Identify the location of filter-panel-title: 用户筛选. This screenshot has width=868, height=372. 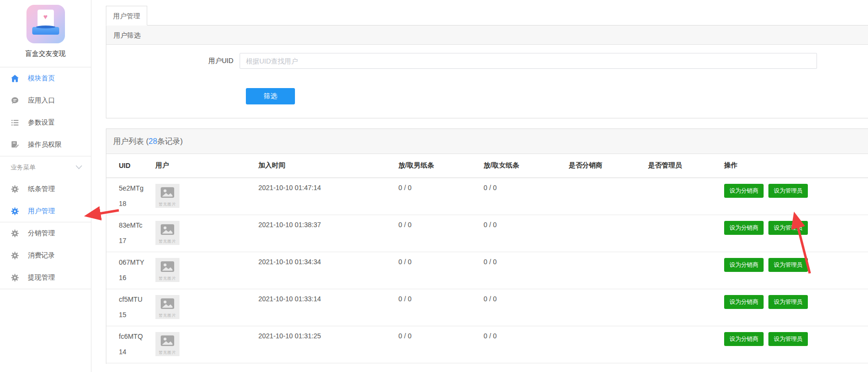
(487, 35).